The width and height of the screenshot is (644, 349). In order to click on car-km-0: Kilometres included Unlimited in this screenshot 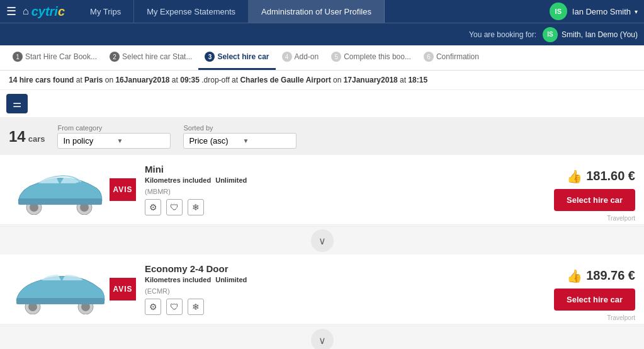, I will do `click(349, 180)`.